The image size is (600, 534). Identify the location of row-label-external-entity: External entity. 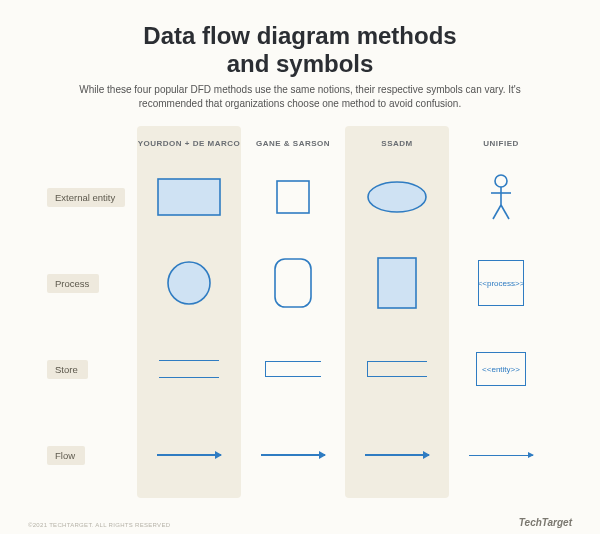
(92, 197).